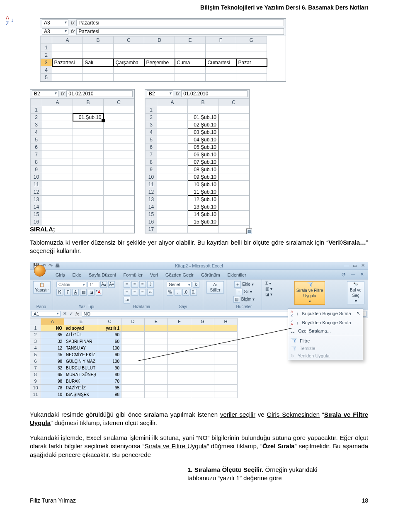 This screenshot has width=398, height=532. What do you see at coordinates (196, 284) in the screenshot?
I see `currency-icon: ₺` at bounding box center [196, 284].